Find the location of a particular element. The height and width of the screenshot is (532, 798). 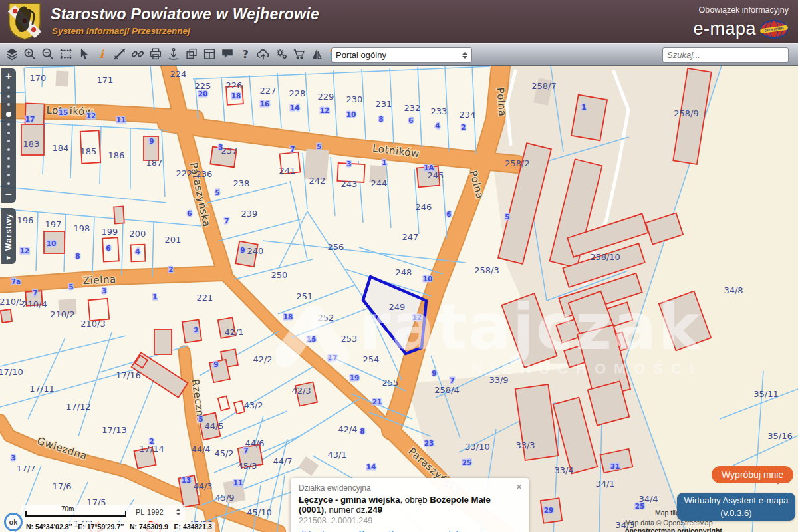

tool-zoom-in-button is located at coordinates (29, 55).